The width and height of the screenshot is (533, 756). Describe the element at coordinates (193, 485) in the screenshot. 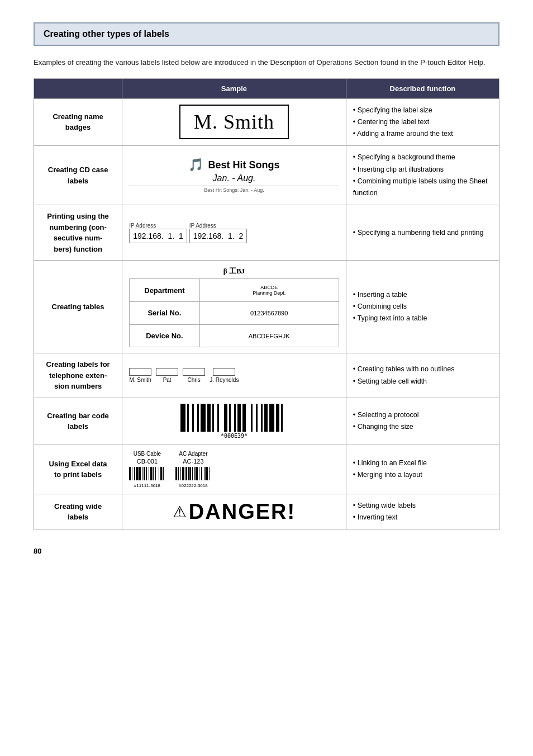

I see `excel-sub-2: #022222-3618` at that location.